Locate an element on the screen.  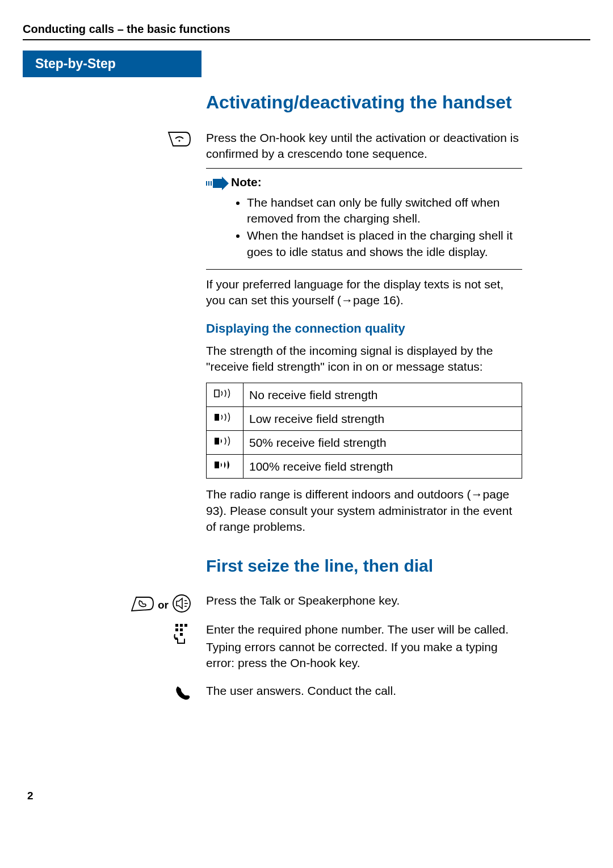
handset-icon is located at coordinates (183, 694).